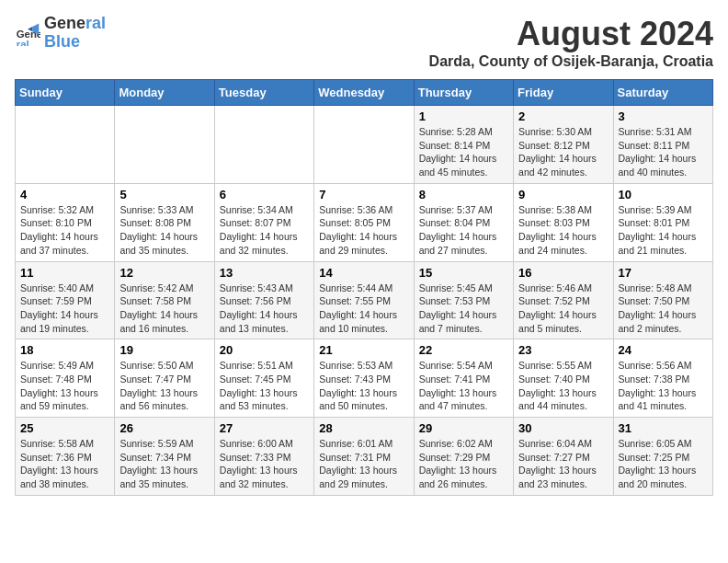 The height and width of the screenshot is (563, 728). What do you see at coordinates (164, 230) in the screenshot?
I see `day-detail: Sunrise: 5:33 AM Sunset: 8:08 PM Dayligh…` at bounding box center [164, 230].